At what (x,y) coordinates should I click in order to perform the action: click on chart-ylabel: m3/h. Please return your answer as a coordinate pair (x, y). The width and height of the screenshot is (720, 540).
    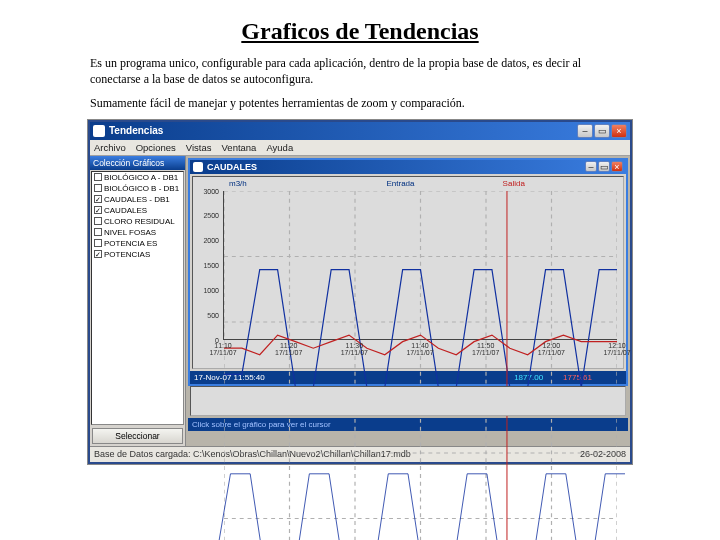
    Looking at the image, I should click on (238, 184).